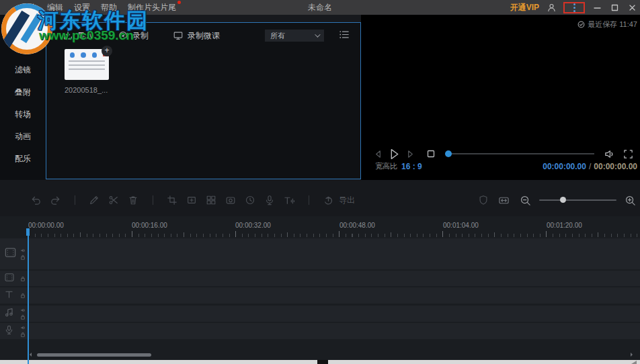 This screenshot has height=364, width=640. What do you see at coordinates (524, 8) in the screenshot?
I see `vip-button: 开通VIP` at bounding box center [524, 8].